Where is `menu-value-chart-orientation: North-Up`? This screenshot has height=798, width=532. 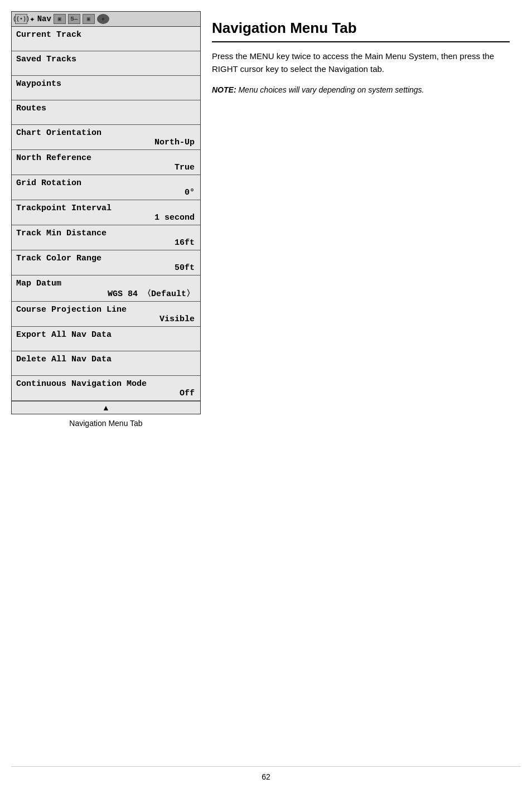
menu-value-chart-orientation: North-Up is located at coordinates (106, 143).